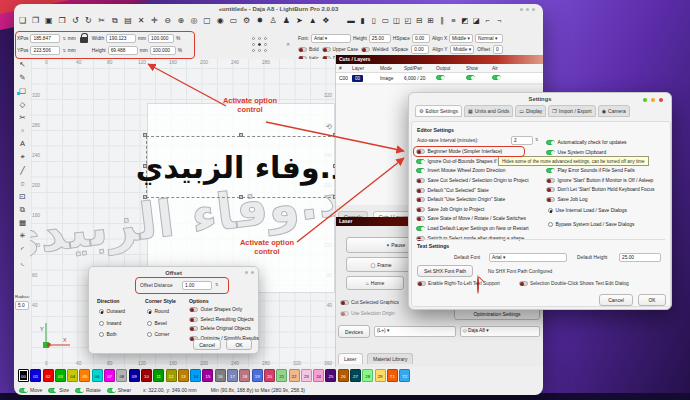  What do you see at coordinates (102, 21) in the screenshot?
I see `cut-icon: ✂` at bounding box center [102, 21].